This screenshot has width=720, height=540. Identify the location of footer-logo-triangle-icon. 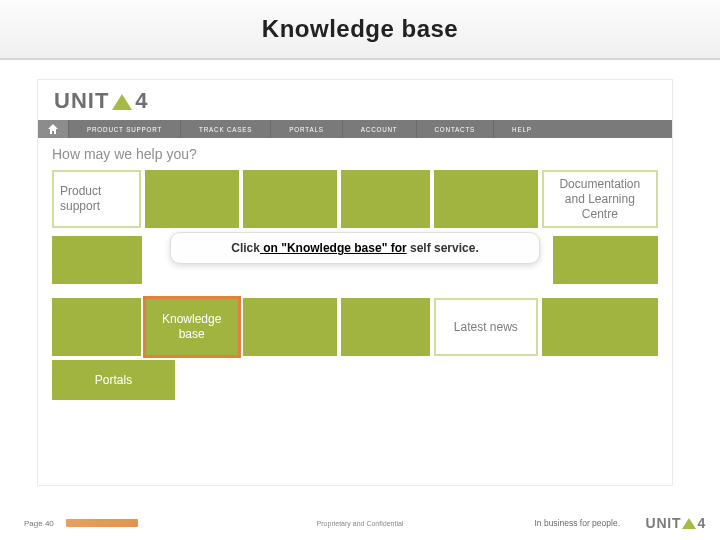
(689, 524).